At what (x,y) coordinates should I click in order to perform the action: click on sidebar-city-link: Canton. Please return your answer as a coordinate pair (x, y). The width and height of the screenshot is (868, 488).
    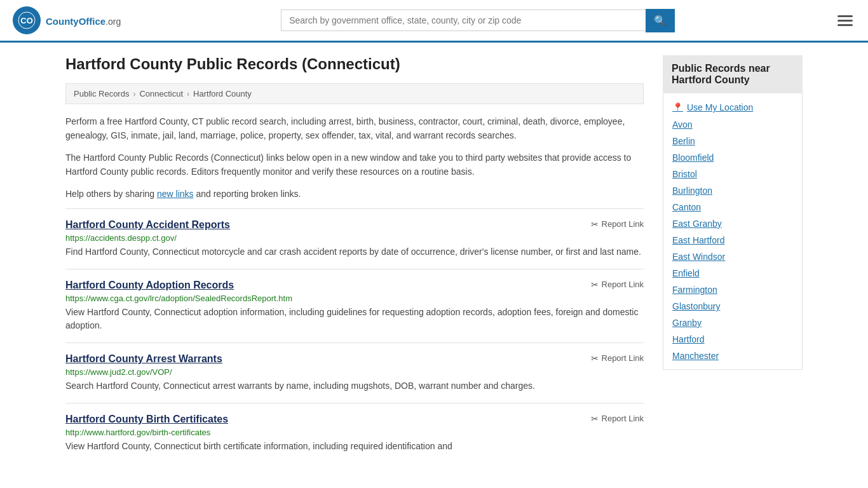
    Looking at the image, I should click on (733, 207).